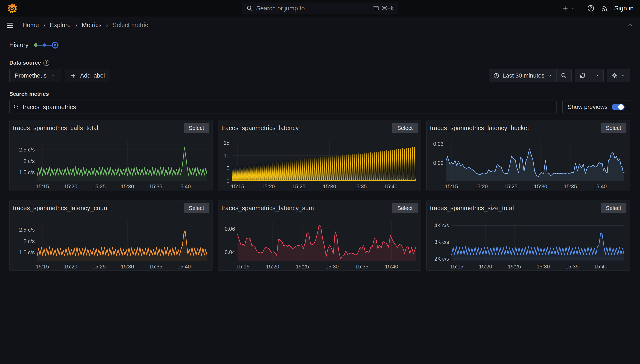  What do you see at coordinates (27, 172) in the screenshot?
I see `svg-text: 1.5 c/s` at bounding box center [27, 172].